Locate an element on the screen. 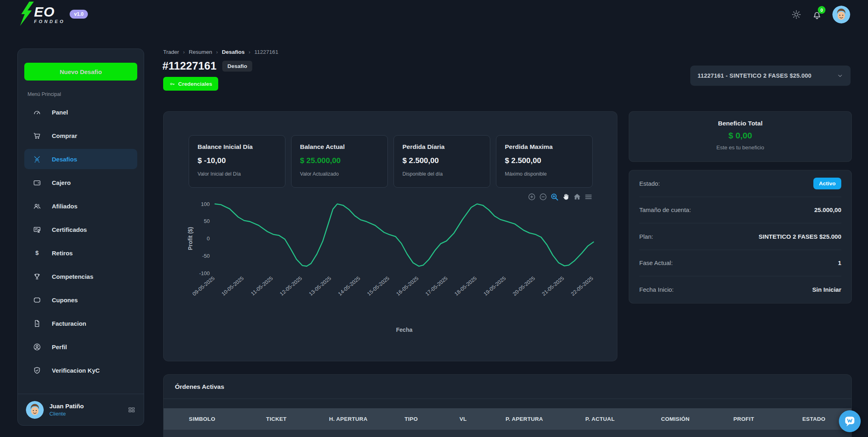  sidebar-item-facturacion: Facturacion is located at coordinates (81, 323).